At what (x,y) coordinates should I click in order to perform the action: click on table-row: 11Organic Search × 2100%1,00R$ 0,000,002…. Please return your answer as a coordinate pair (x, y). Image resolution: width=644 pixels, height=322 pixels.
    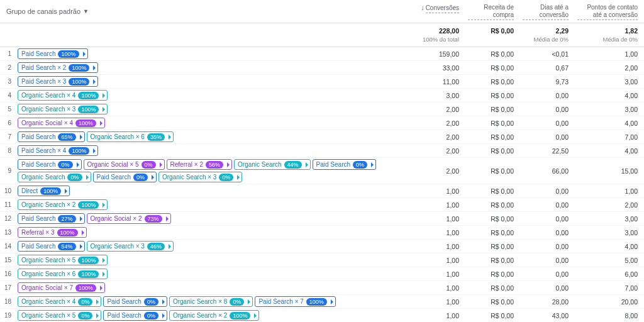
    Looking at the image, I should click on (322, 205).